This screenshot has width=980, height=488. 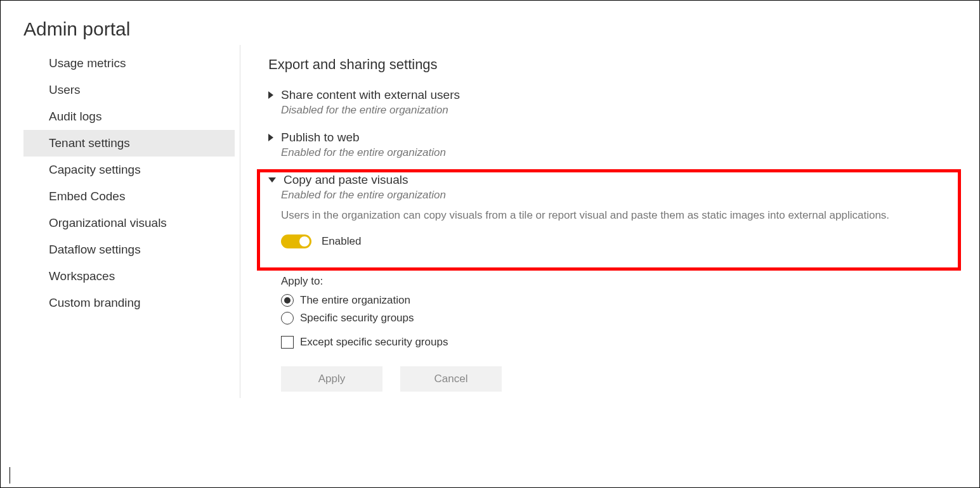 I want to click on checkbox-icon, so click(x=287, y=342).